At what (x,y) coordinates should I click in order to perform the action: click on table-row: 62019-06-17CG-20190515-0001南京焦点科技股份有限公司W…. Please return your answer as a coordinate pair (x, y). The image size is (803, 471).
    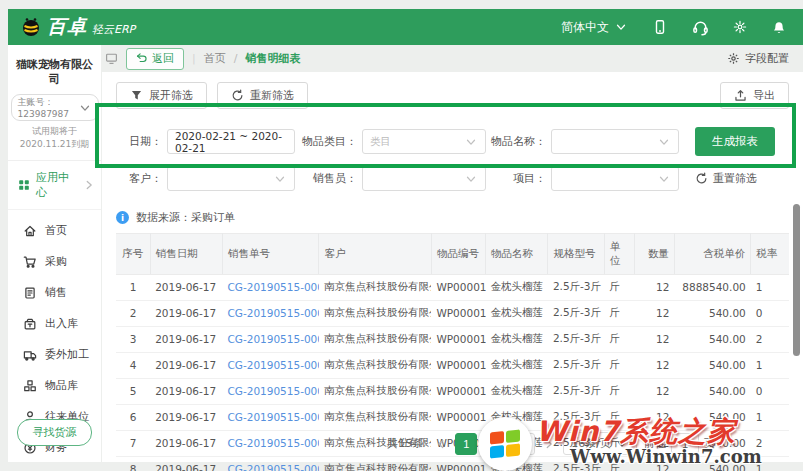
    Looking at the image, I should click on (452, 418).